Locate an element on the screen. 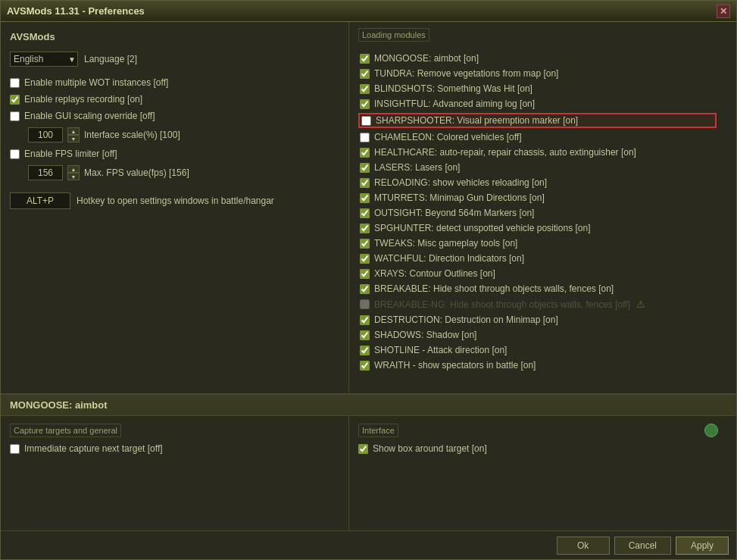 This screenshot has width=737, height=560. module-item-healthcare: HEALTHCARE: auto-repair, repair chassis,… is located at coordinates (538, 152).